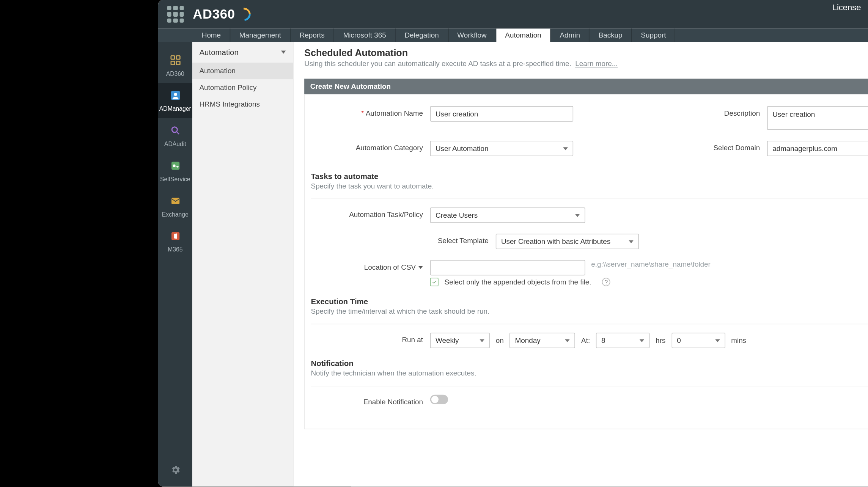 The width and height of the screenshot is (868, 487). Describe the element at coordinates (590, 302) in the screenshot. I see `exec-section-title: Execution Time` at that location.